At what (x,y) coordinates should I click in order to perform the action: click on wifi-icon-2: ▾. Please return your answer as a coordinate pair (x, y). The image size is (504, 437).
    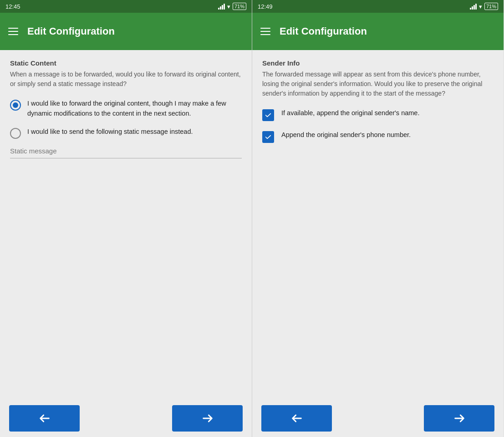
    Looking at the image, I should click on (481, 6).